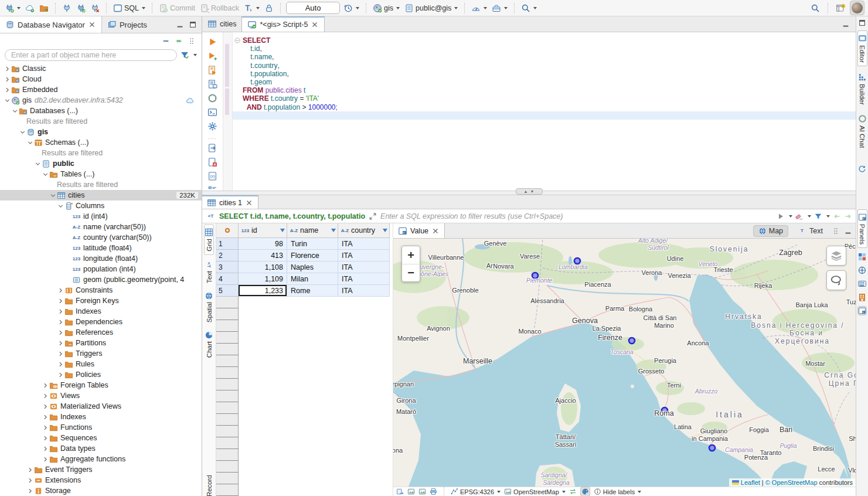 The width and height of the screenshot is (868, 496). Describe the element at coordinates (848, 216) in the screenshot. I see `forward-arrow-icon` at that location.